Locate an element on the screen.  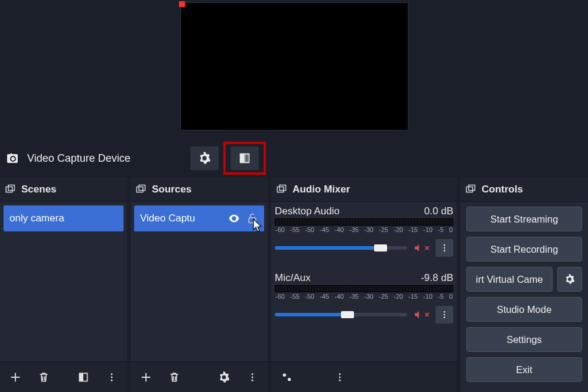
scene-filters-button is located at coordinates (83, 377).